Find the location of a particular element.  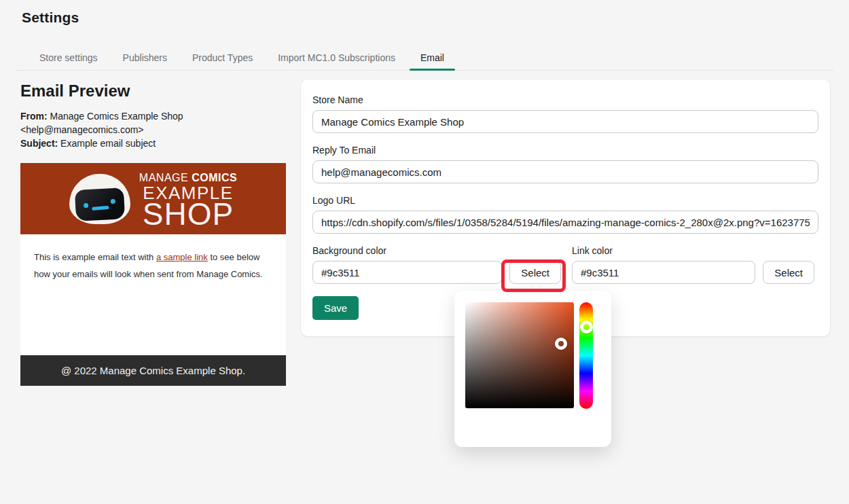

store-logo-text: MANAGE COMICS EXAMPLE SHOP is located at coordinates (188, 199).